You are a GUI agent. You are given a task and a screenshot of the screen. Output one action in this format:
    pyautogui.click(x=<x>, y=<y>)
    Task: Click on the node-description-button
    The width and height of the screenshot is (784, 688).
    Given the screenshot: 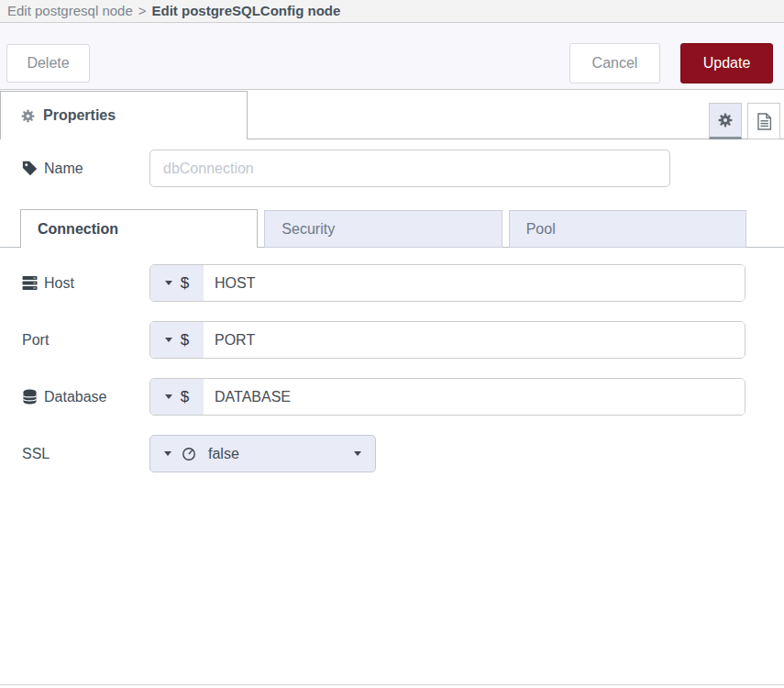 What is the action you would take?
    pyautogui.click(x=764, y=121)
    